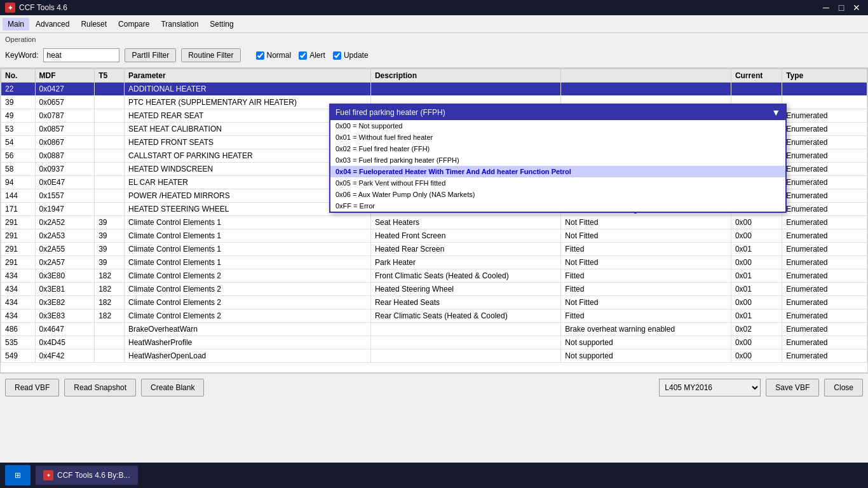 The height and width of the screenshot is (488, 868). Describe the element at coordinates (52, 24) in the screenshot. I see `menu-advanced: Advanced` at that location.